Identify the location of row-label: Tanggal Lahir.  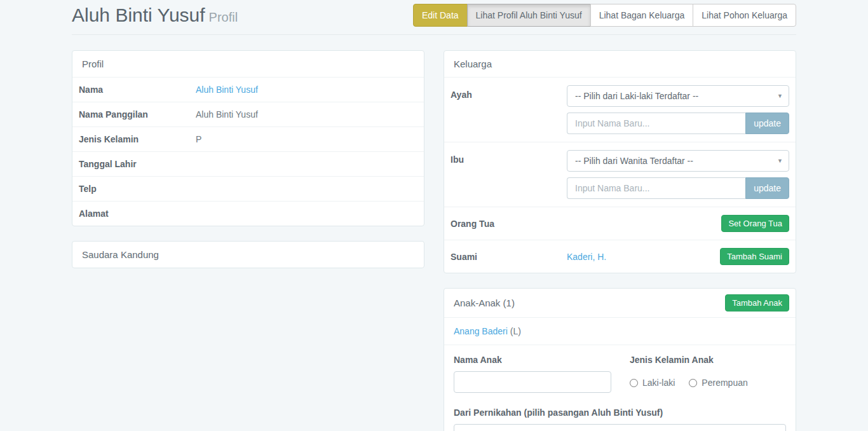
(137, 164).